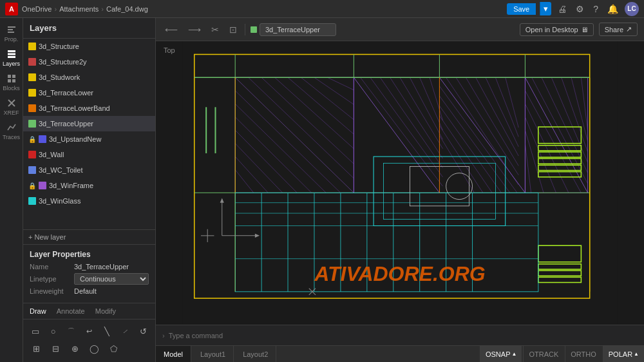 The image size is (644, 362). Describe the element at coordinates (545, 9) in the screenshot. I see `save-dropdown-button: ▾` at that location.